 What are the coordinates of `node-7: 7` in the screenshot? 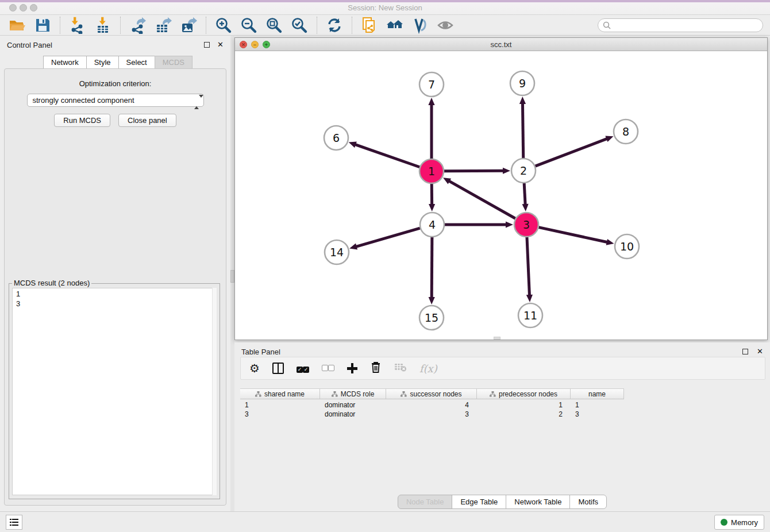 It's located at (432, 84).